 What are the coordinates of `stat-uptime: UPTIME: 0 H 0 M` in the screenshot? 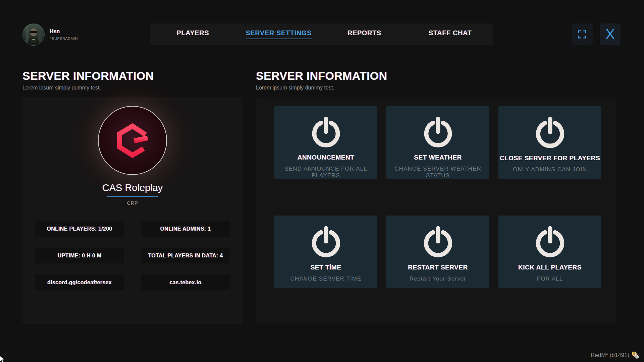 It's located at (80, 255).